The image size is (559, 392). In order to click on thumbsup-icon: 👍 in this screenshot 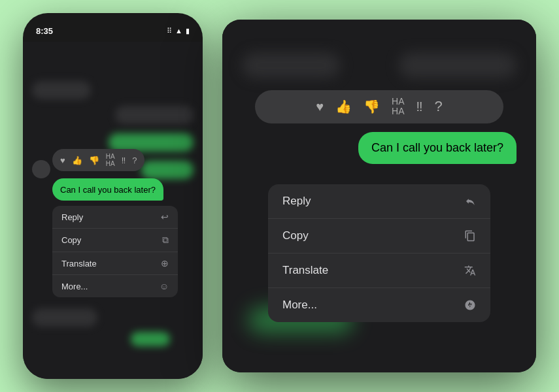, I will do `click(77, 161)`.